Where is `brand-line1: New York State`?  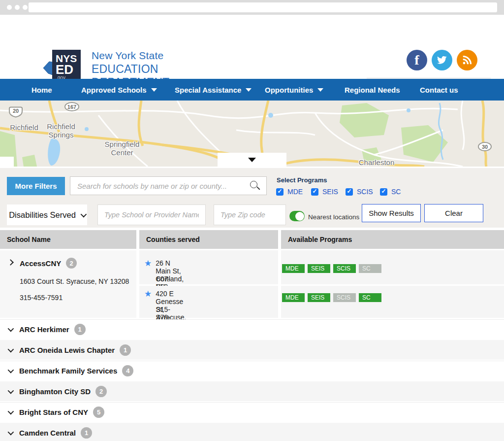
brand-line1: New York State is located at coordinates (165, 56).